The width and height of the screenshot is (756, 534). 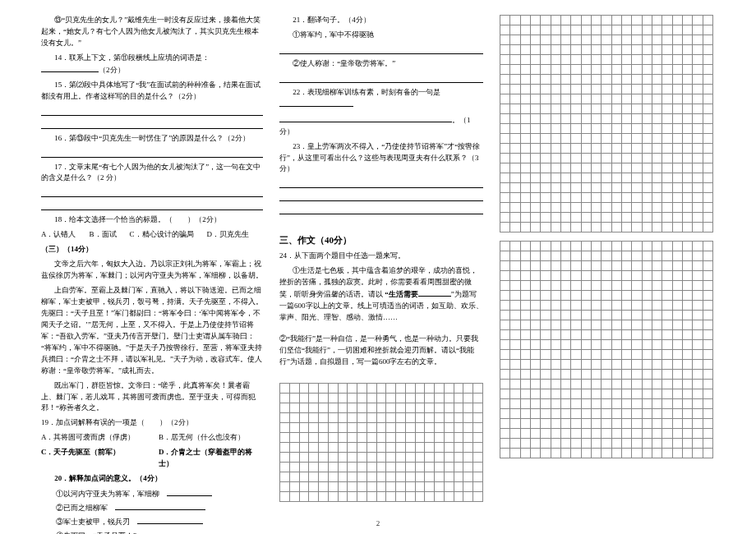 I want to click on q18-options: A．认错人 B．面试 C．精心设计的骗局 D．贝克先生, so click(x=152, y=235).